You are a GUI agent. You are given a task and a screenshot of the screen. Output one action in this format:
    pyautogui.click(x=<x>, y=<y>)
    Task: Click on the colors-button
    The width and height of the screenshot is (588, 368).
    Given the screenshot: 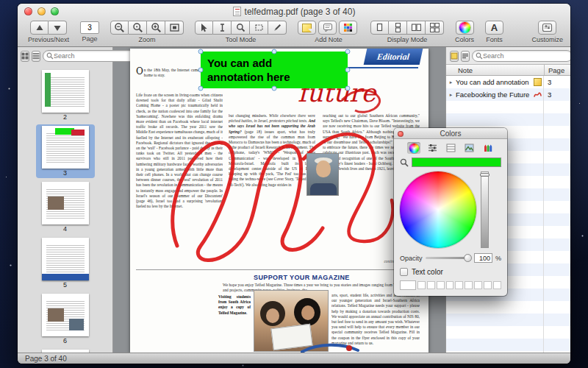 What is the action you would take?
    pyautogui.click(x=465, y=28)
    